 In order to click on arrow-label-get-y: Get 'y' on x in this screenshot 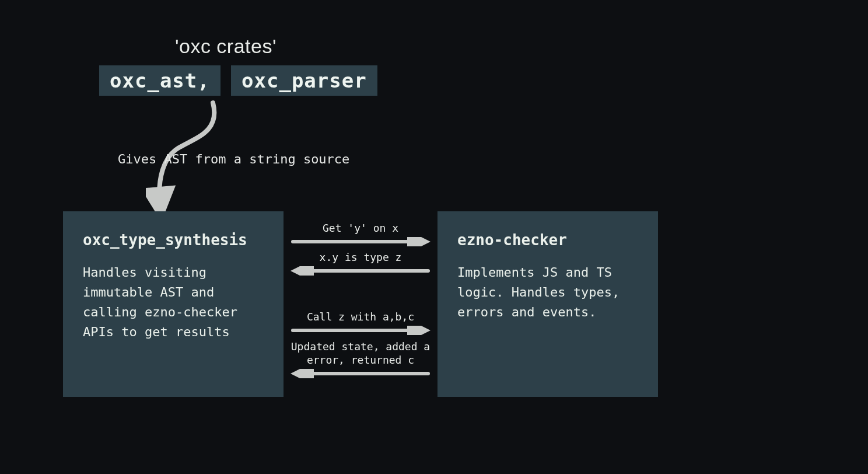, I will do `click(360, 228)`.